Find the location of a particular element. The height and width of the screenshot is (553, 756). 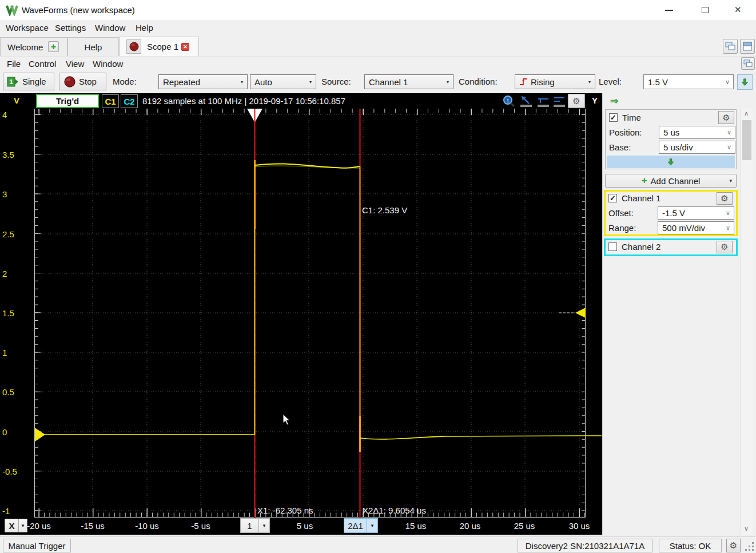

trigger-mode-select: Auto ▾ is located at coordinates (283, 82).